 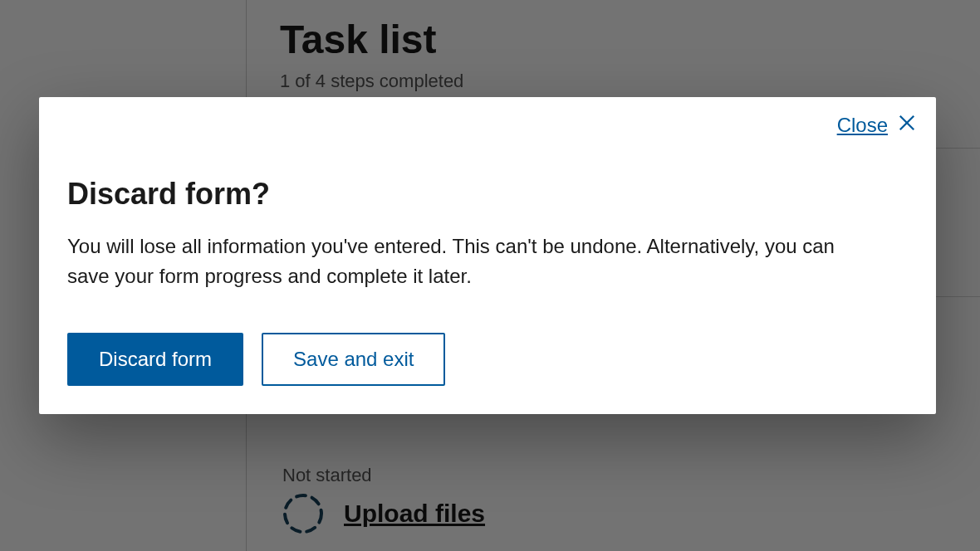 What do you see at coordinates (488, 194) in the screenshot?
I see `modal-title: Discard form?` at bounding box center [488, 194].